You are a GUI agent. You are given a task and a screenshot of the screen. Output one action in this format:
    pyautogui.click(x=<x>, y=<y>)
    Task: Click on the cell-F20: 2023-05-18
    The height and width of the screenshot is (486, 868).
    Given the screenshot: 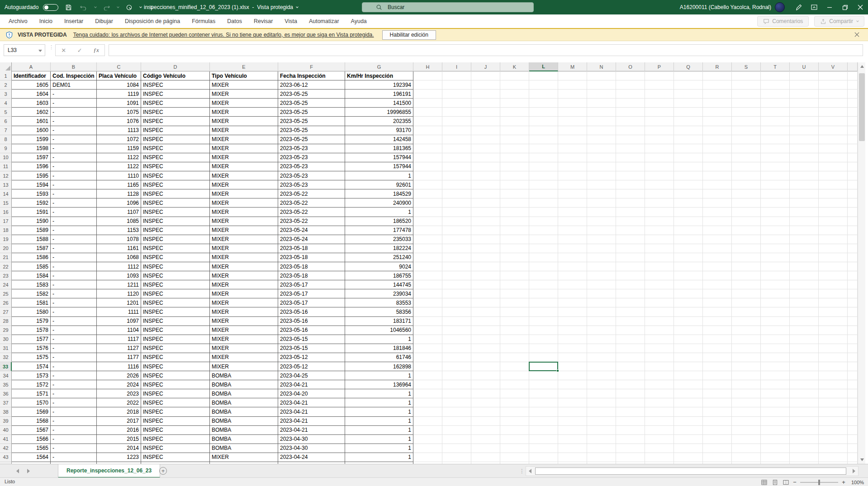 What is the action you would take?
    pyautogui.click(x=312, y=249)
    